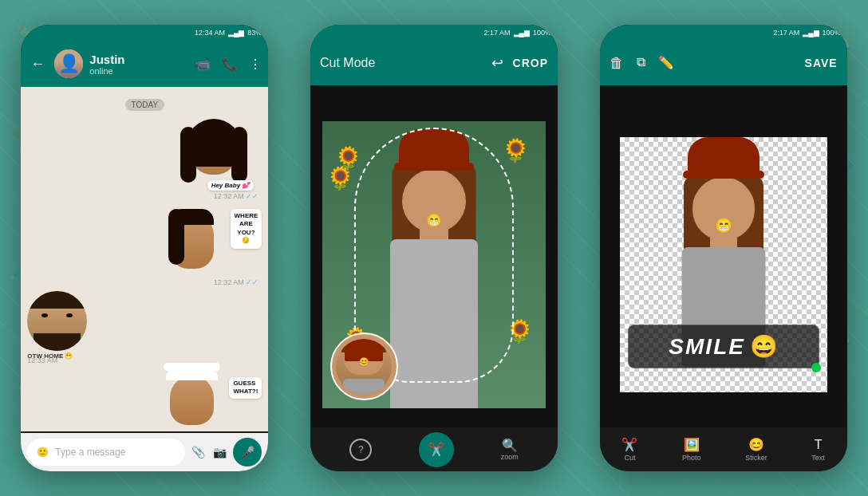 Image resolution: width=868 pixels, height=496 pixels. Describe the element at coordinates (756, 458) in the screenshot. I see `sticker-tool-label: Sticker` at that location.